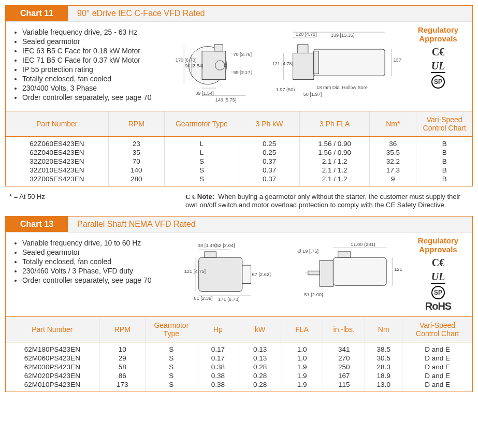 This screenshot has height=448, width=478. Describe the element at coordinates (57, 170) in the screenshot. I see `cell: 32Z010ES423EN` at that location.